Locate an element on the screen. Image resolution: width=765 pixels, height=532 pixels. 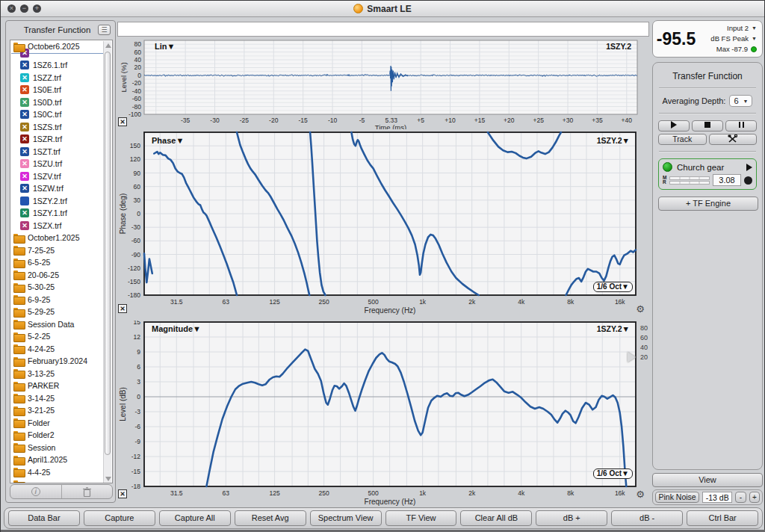
averaging-depth-select: 6▼ is located at coordinates (741, 101).